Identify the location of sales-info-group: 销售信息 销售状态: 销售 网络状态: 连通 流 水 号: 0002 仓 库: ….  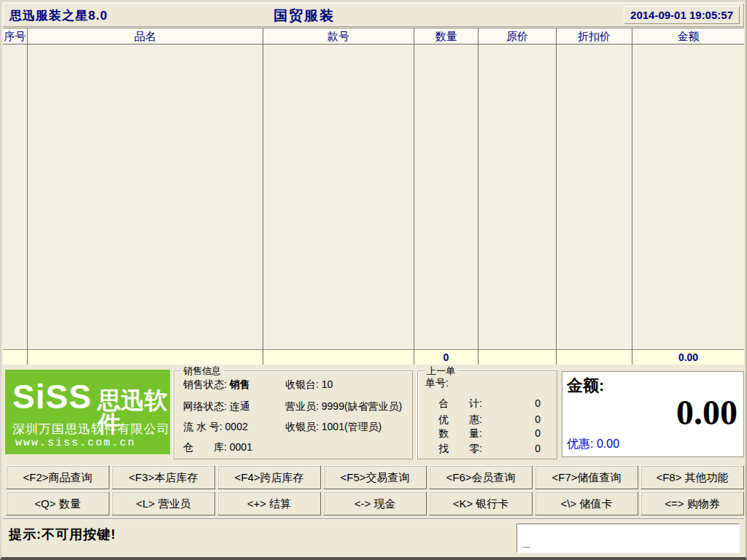
(293, 415).